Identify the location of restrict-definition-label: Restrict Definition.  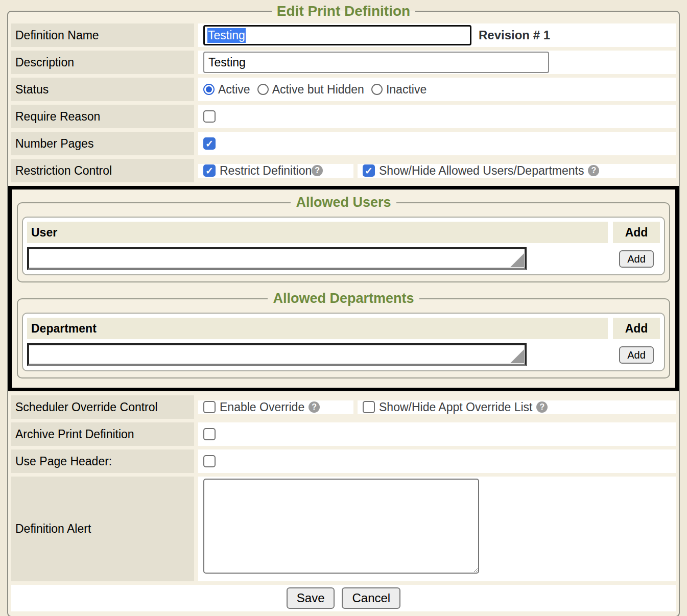
(266, 171).